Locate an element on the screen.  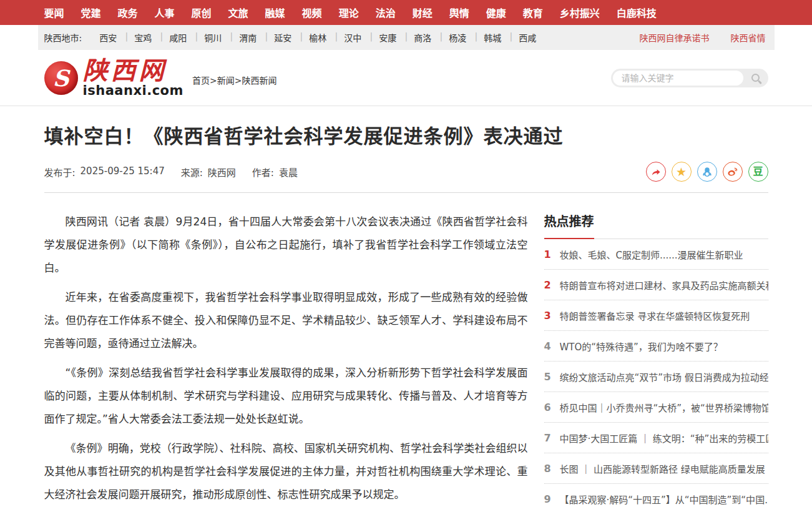
hot-item-title: 中国梦·大国工匠篇 ｜ 练文明：“种”出来的劳模工匠 is located at coordinates (664, 438).